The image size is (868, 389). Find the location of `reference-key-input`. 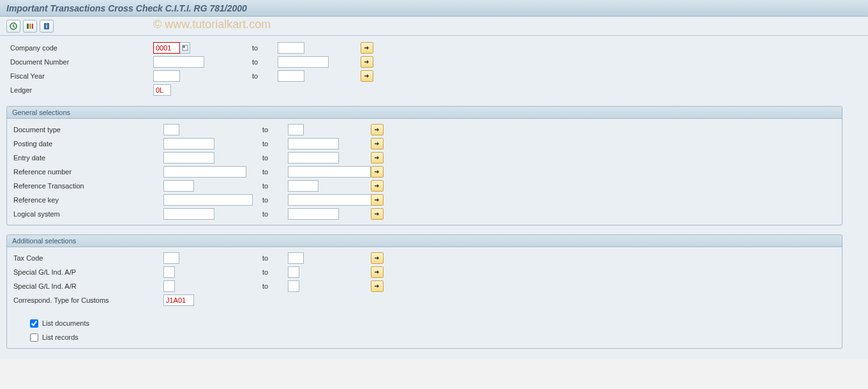

reference-key-input is located at coordinates (208, 200).